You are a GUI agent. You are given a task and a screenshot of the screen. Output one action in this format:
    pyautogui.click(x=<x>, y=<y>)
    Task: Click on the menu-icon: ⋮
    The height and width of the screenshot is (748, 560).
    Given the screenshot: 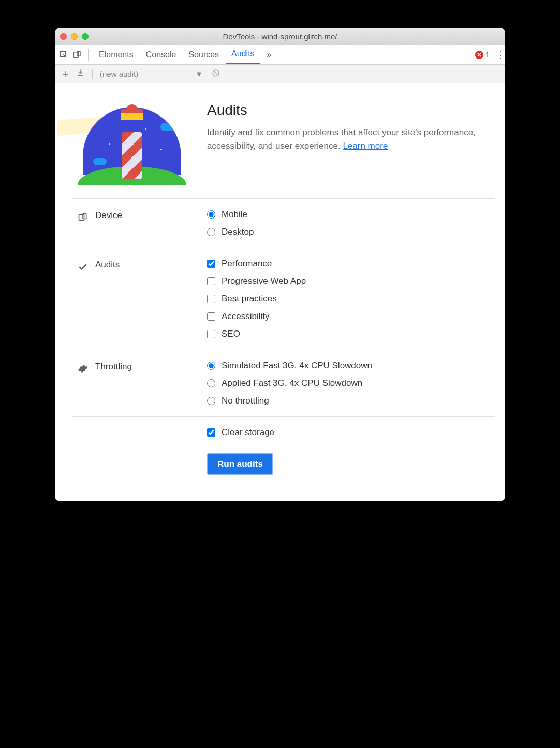 What is the action you would take?
    pyautogui.click(x=497, y=55)
    